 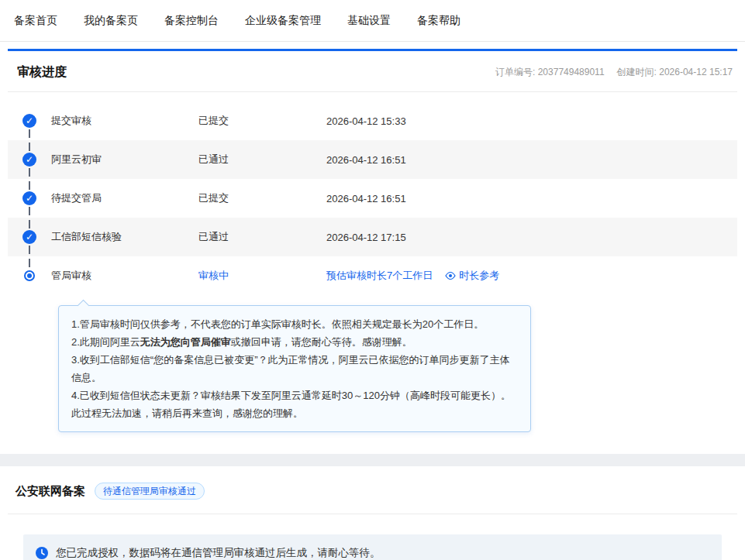 I want to click on clock-icon, so click(x=42, y=553).